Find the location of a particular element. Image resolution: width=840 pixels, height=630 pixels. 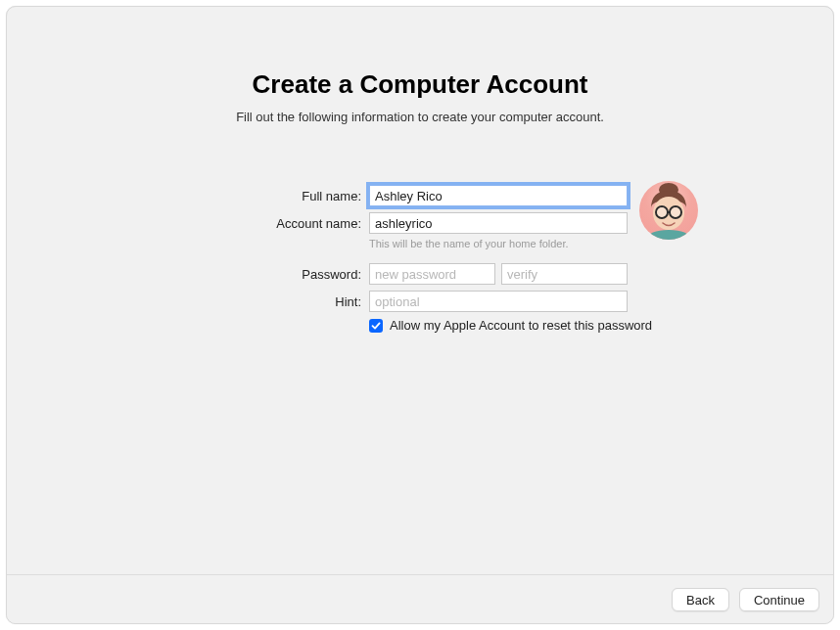

allow-reset-label: Allow my Apple Account to reset this pas… is located at coordinates (521, 325).